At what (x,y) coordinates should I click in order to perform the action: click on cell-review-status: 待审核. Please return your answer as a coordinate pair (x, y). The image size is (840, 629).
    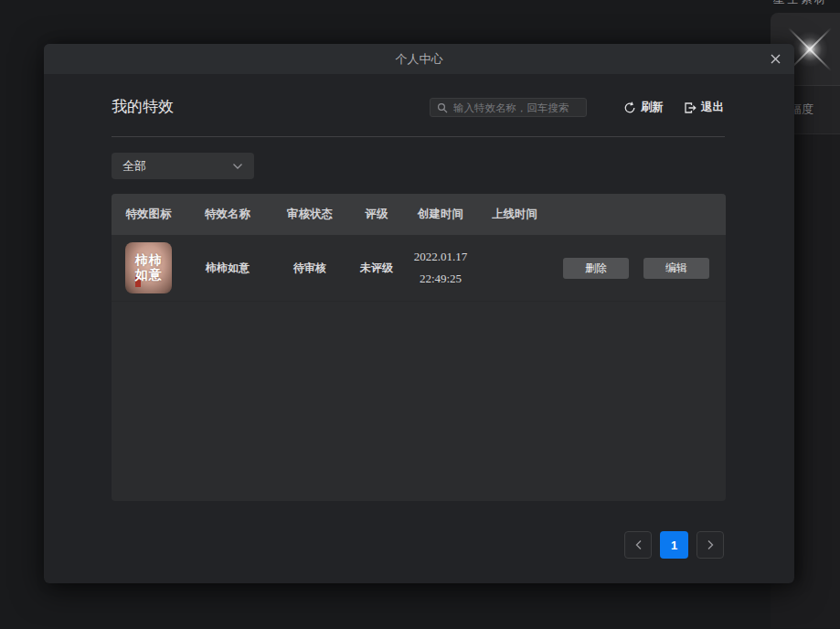
    Looking at the image, I should click on (310, 269).